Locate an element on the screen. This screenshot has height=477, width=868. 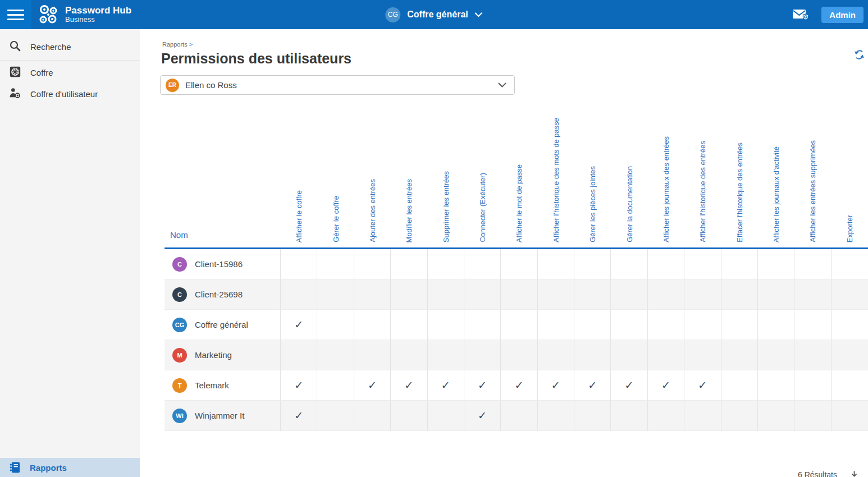
avatar: T is located at coordinates (180, 386).